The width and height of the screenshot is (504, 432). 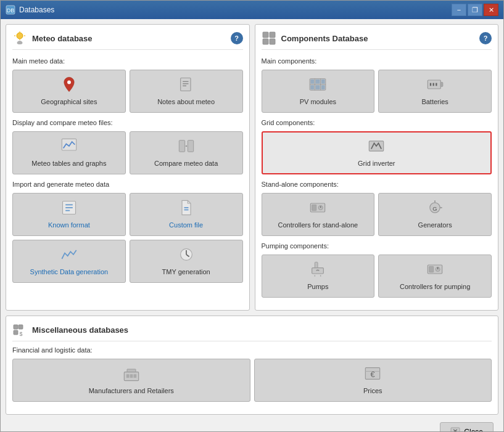 I want to click on generators-button: G Generators, so click(x=435, y=214).